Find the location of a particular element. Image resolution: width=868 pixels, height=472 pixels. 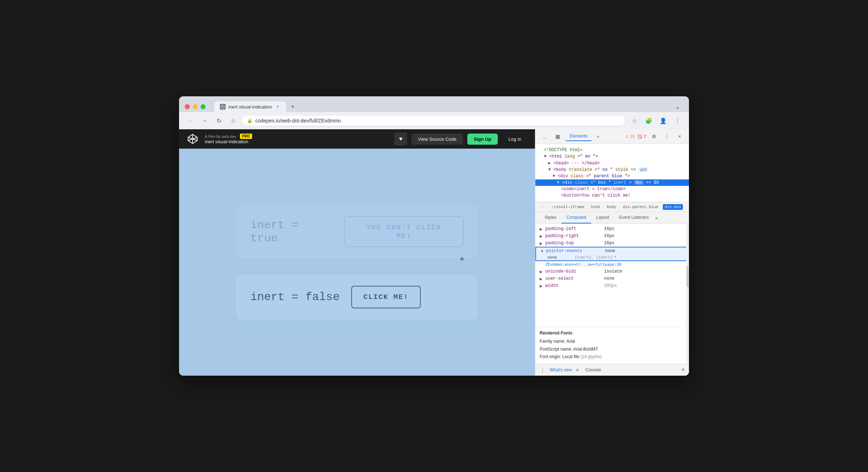

active-tab: inert visual-indication × is located at coordinates (250, 107).